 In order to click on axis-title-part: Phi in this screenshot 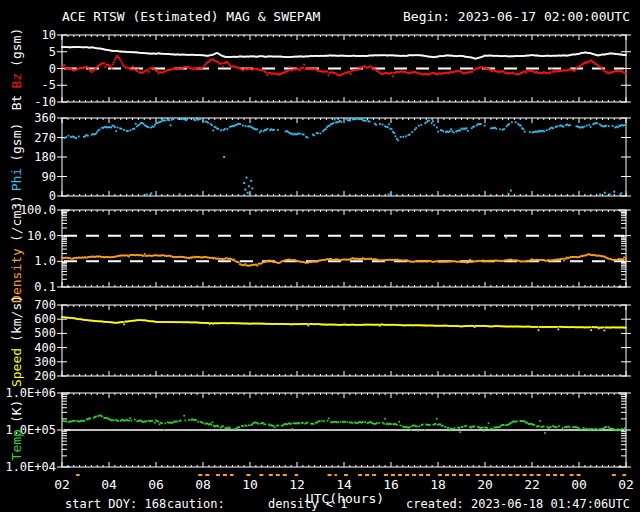, I will do `click(16, 180)`.